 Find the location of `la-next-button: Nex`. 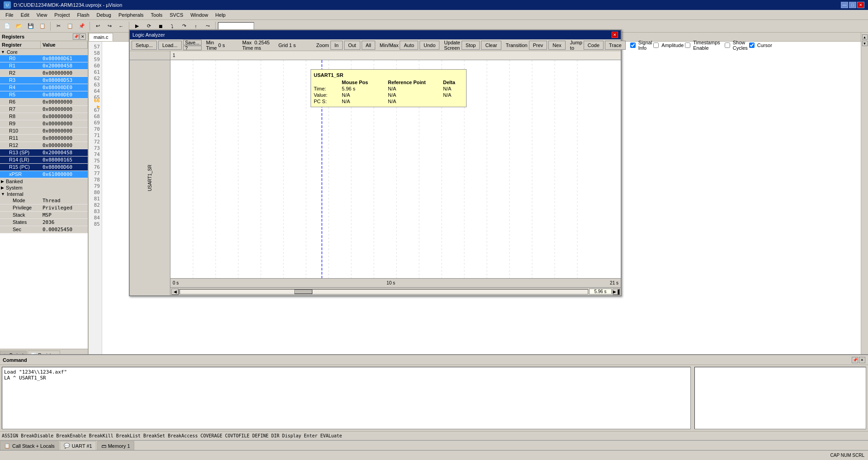

la-next-button: Nex is located at coordinates (557, 45).